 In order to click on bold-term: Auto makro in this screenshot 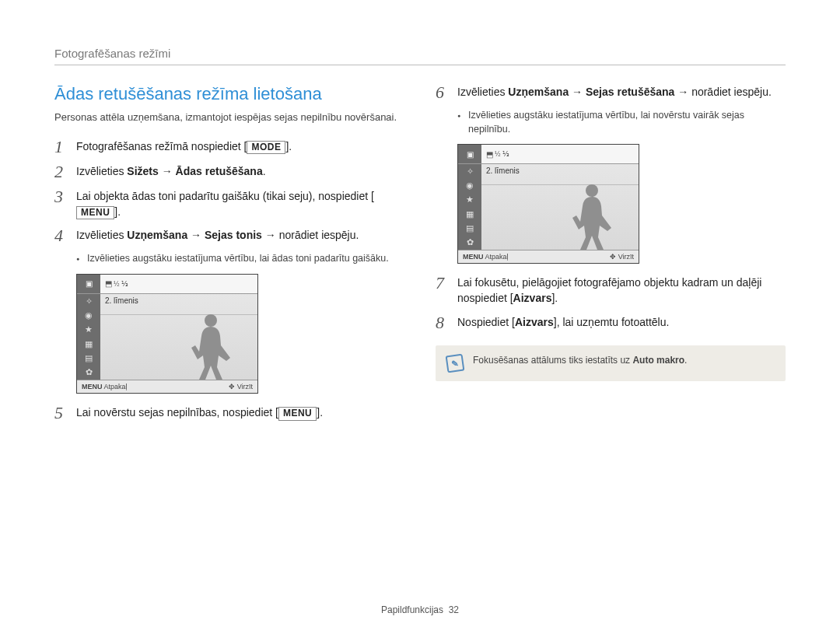, I will do `click(658, 360)`.